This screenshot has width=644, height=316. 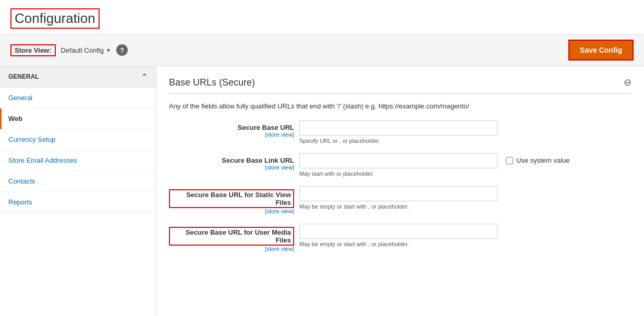 I want to click on sidebar-item-label: General, so click(x=20, y=98).